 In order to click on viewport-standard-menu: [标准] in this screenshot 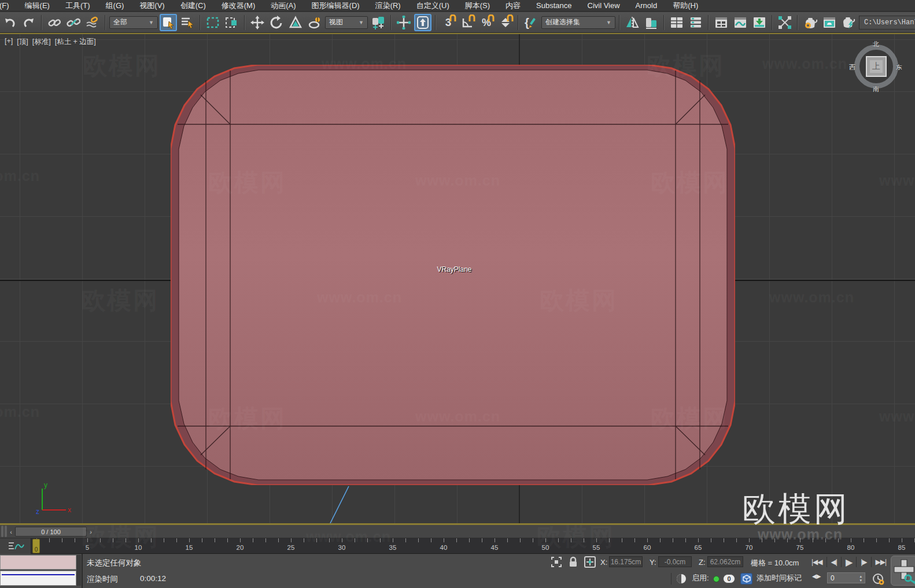, I will do `click(42, 42)`.